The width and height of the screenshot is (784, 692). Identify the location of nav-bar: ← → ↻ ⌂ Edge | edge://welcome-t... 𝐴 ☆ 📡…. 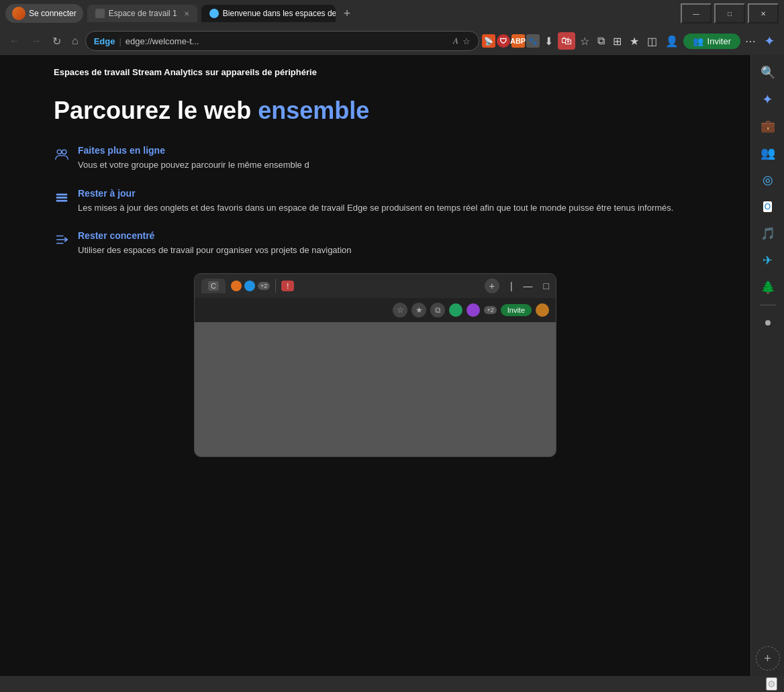
(392, 41).